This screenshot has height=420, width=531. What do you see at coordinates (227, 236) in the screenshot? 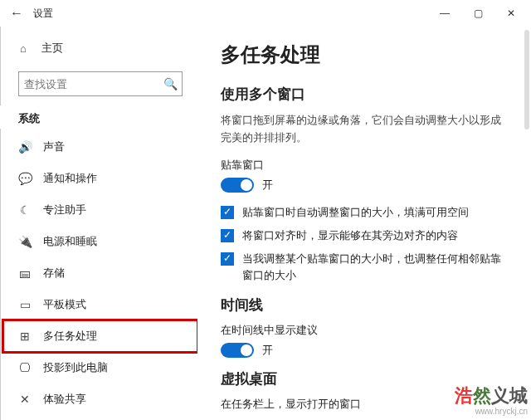
I see `checkbox-snap-suggest: ✓` at bounding box center [227, 236].